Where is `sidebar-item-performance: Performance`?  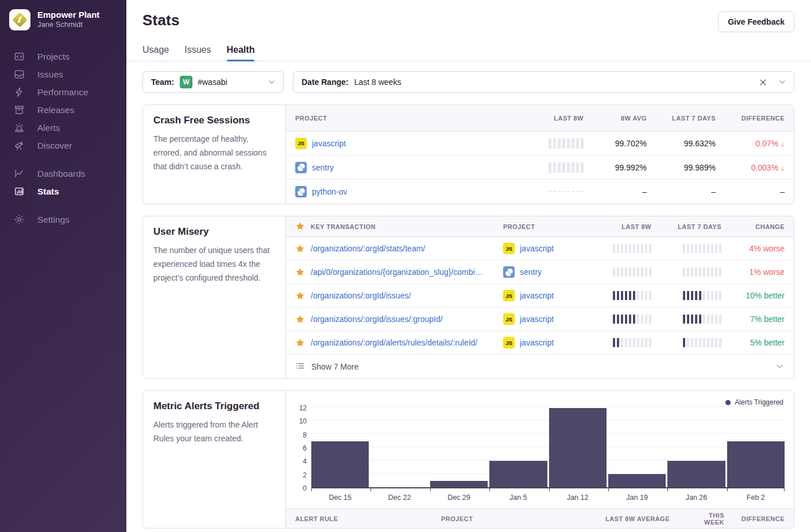
sidebar-item-performance: Performance is located at coordinates (63, 92).